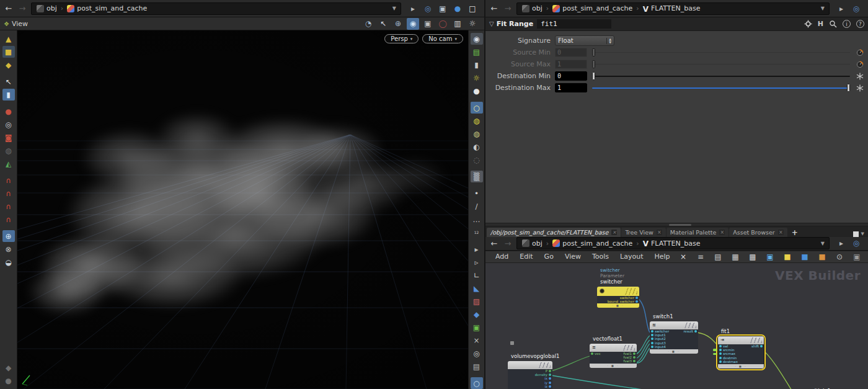 The width and height of the screenshot is (868, 389). What do you see at coordinates (477, 302) in the screenshot?
I see `uv-checker-icon: ▨` at bounding box center [477, 302].